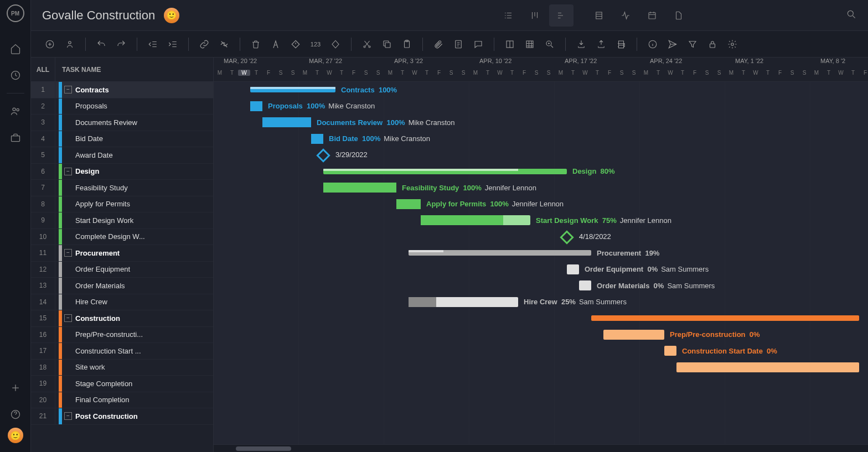 Image resolution: width=868 pixels, height=452 pixels. Describe the element at coordinates (122, 205) in the screenshot. I see `task-row: 8Apply for Permits` at that location.